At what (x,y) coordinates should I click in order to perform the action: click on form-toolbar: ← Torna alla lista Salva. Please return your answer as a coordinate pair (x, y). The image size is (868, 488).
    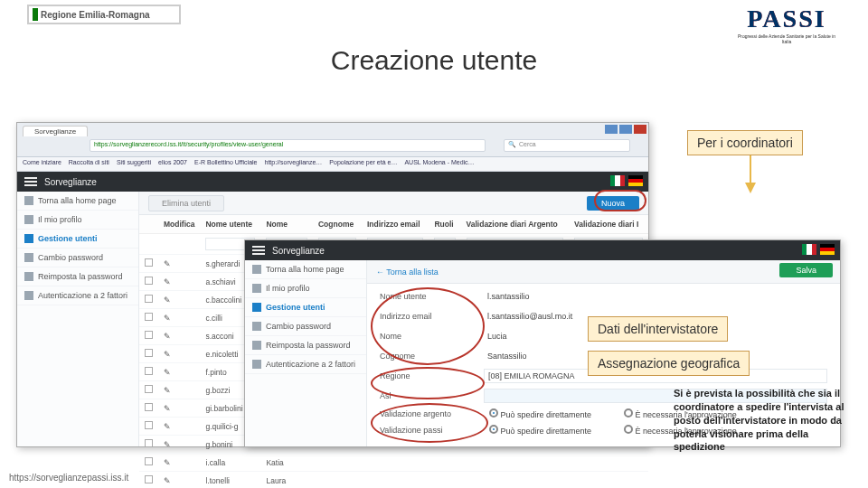
    Looking at the image, I should click on (604, 272).